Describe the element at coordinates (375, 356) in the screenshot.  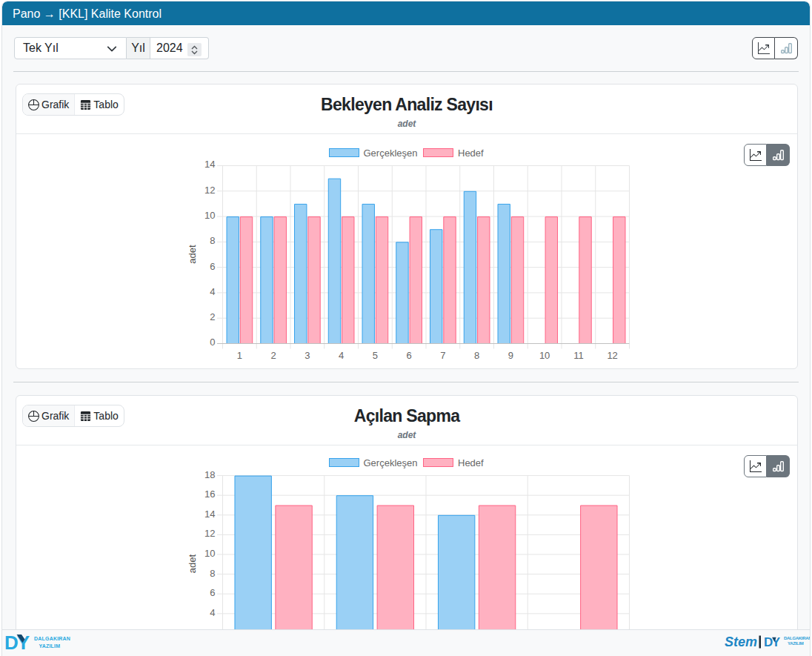
I see `svg-text: 5` at that location.